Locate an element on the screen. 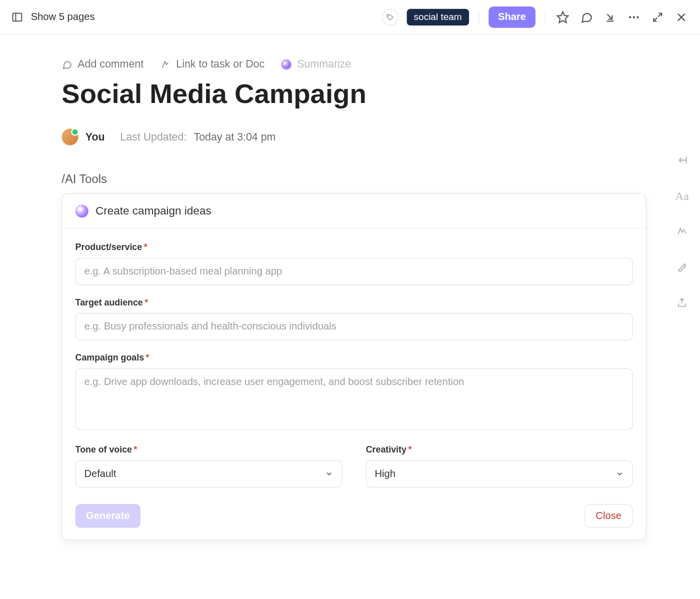 The height and width of the screenshot is (599, 700). star-icon is located at coordinates (563, 17).